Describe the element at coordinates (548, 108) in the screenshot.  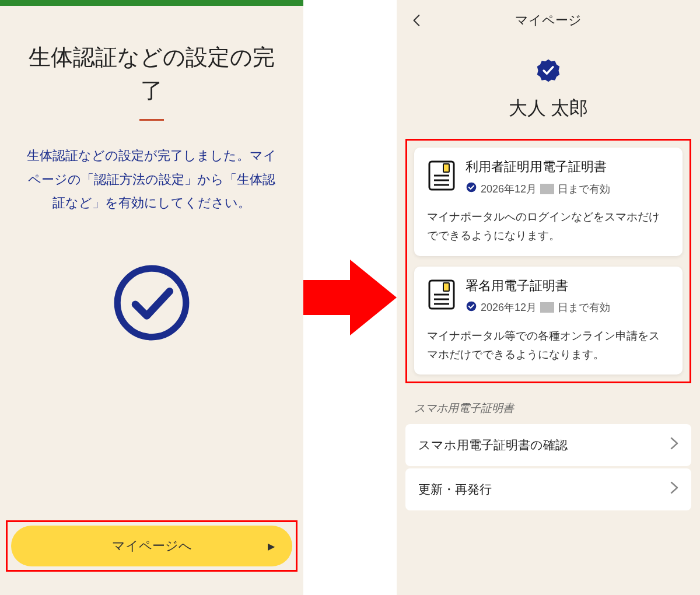
I see `profile-name: 大人 太郎` at that location.